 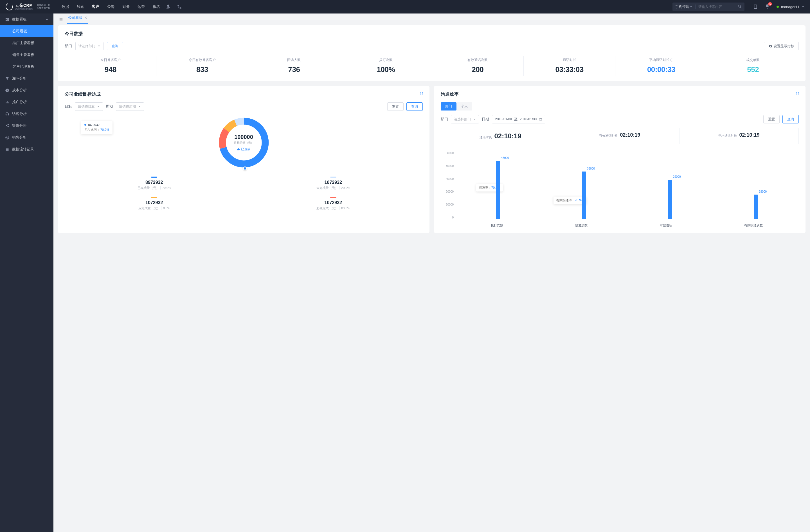 What do you see at coordinates (395, 107) in the screenshot?
I see `target-reset-button: 重置` at bounding box center [395, 107].